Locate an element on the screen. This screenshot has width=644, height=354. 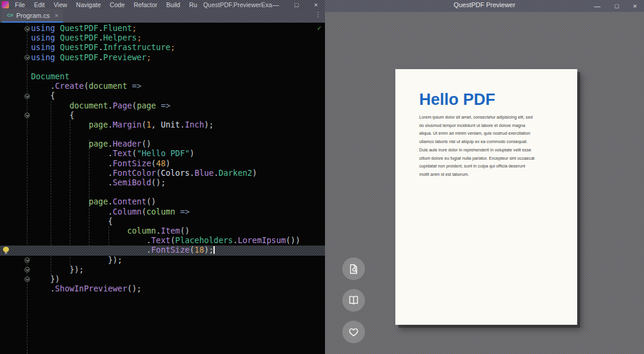
code-line: }) is located at coordinates (162, 280).